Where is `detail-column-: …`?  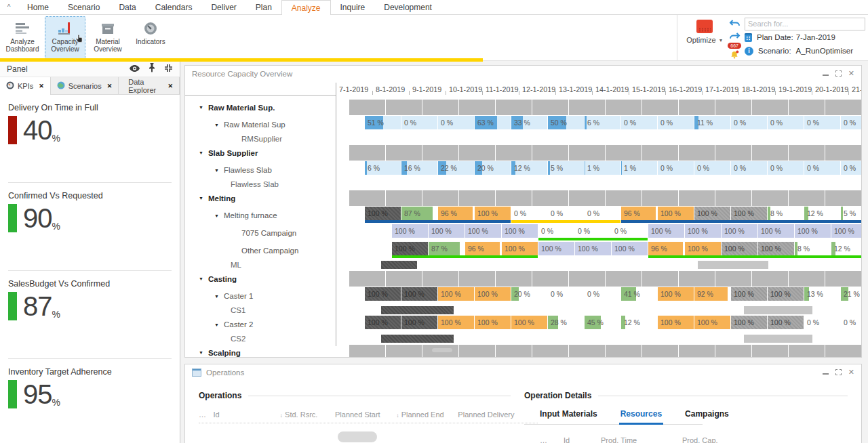 detail-column-: … is located at coordinates (552, 440).